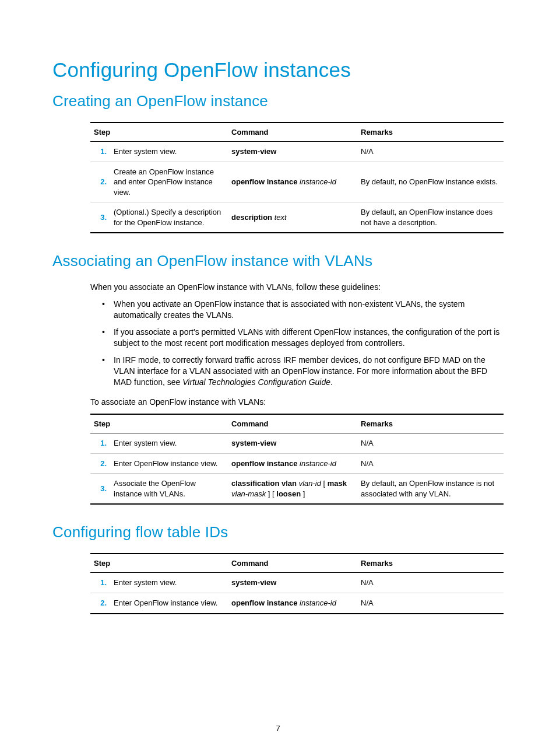  What do you see at coordinates (309, 338) in the screenshot?
I see `list-item: If you associate a port's permitted VLAN…` at bounding box center [309, 338].